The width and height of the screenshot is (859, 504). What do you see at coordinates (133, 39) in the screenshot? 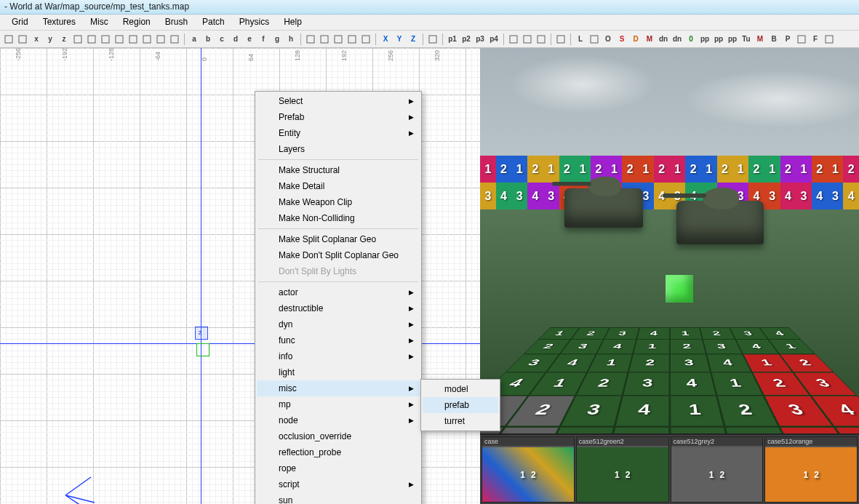
I see `tool-cycle` at bounding box center [133, 39].